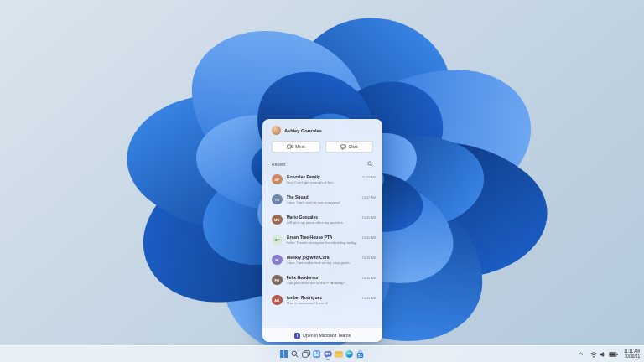  I want to click on conversation-content: Green Tree House PTA 10:30 AM Felix: Tha…, so click(332, 240).